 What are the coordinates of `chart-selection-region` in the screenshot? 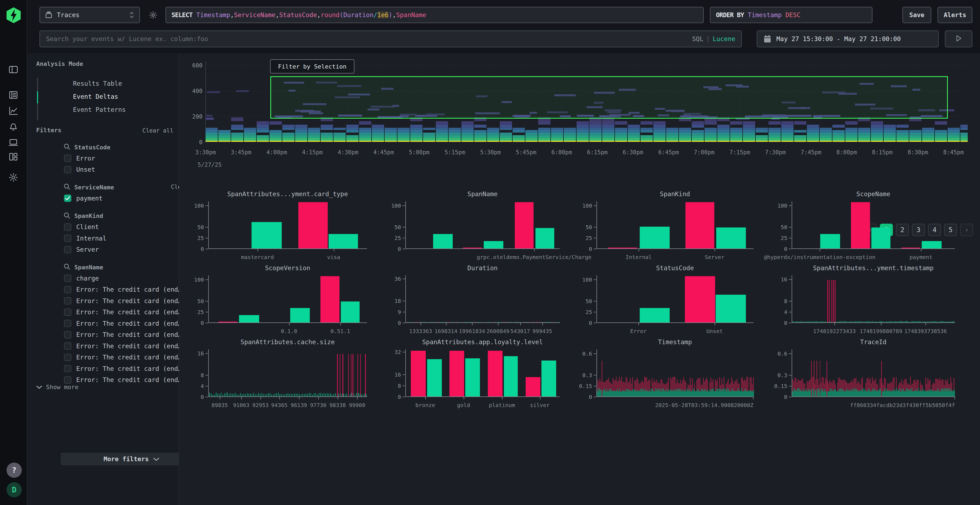 It's located at (609, 97).